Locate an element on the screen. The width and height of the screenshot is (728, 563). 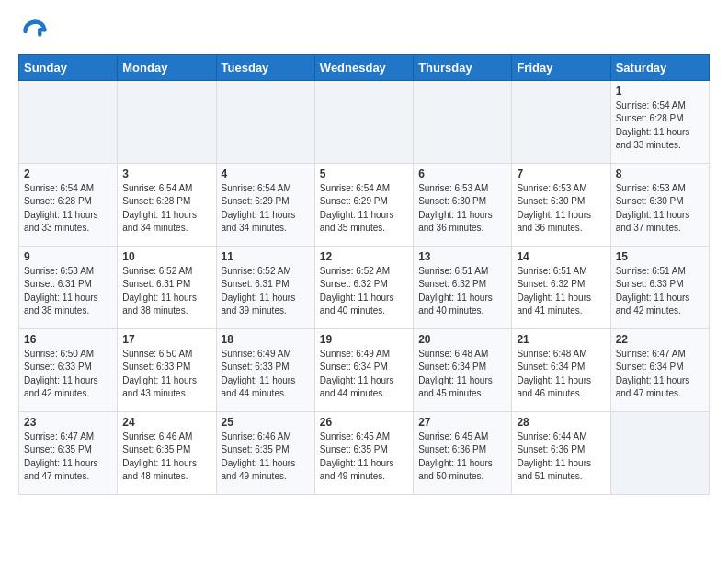
calendar-day-cell: 2Sunrise: 6:54 AM Sunset: 6:28 PM Daylig… is located at coordinates (68, 204).